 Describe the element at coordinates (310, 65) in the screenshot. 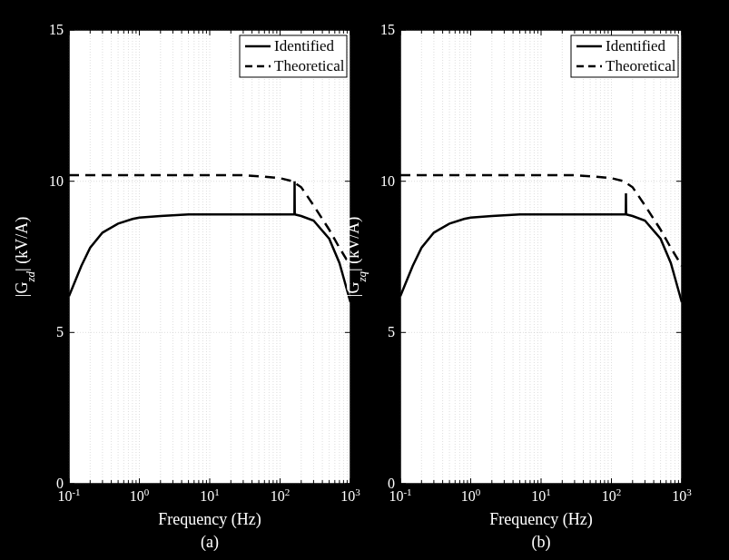

I see `legend-theoretical-a: Theoretical` at that location.